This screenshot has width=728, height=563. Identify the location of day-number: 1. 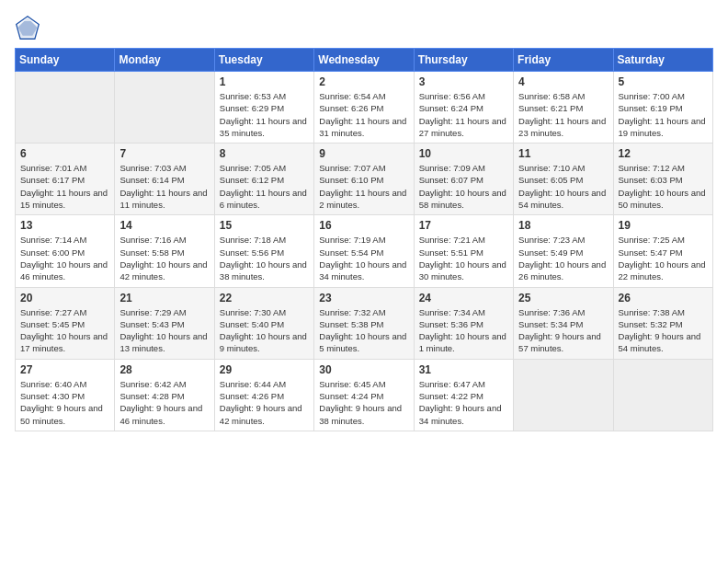
(265, 82).